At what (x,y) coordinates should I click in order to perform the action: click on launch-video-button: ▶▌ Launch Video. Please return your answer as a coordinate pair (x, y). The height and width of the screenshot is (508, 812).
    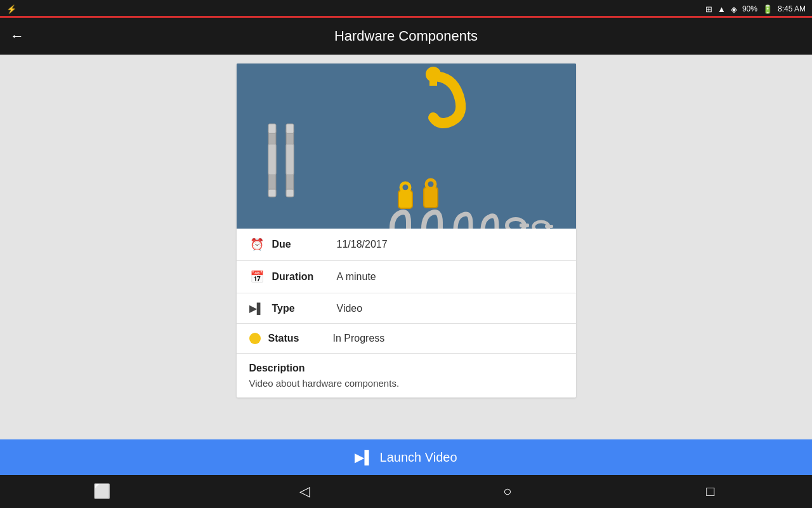
    Looking at the image, I should click on (406, 457).